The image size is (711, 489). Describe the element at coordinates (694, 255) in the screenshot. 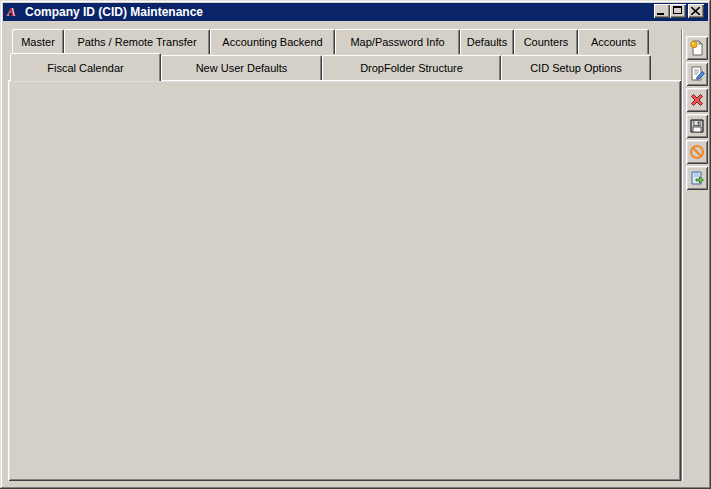

I see `side-toolbar` at that location.